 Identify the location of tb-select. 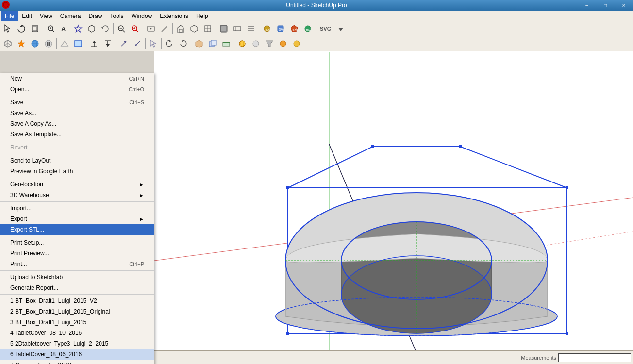
(8, 29).